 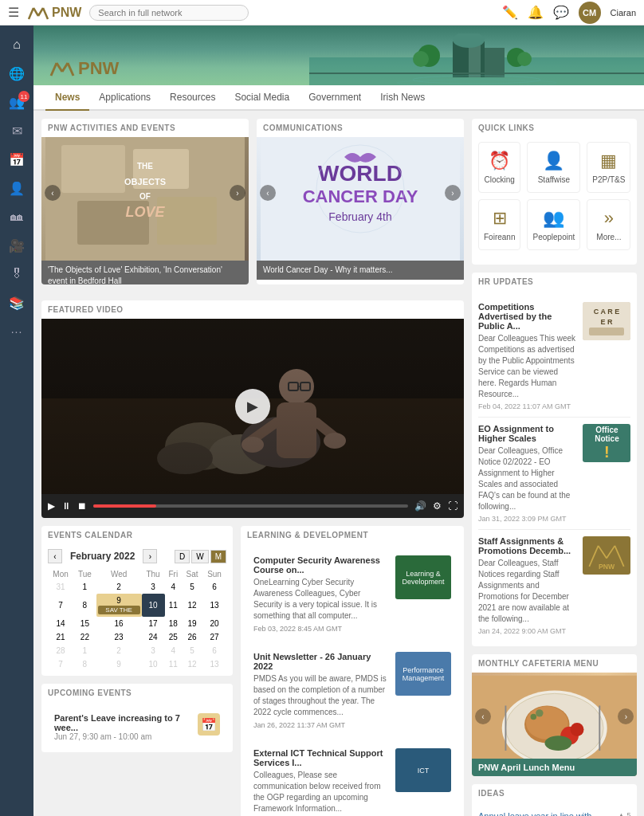 What do you see at coordinates (528, 434) in the screenshot?
I see `hr-title: EO Assignment to Higher Scales` at bounding box center [528, 434].